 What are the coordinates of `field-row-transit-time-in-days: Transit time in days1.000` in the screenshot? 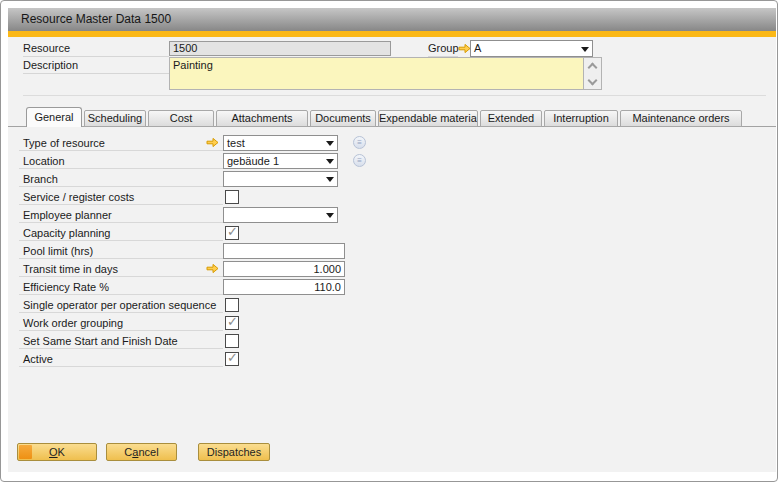 It's located at (392, 269).